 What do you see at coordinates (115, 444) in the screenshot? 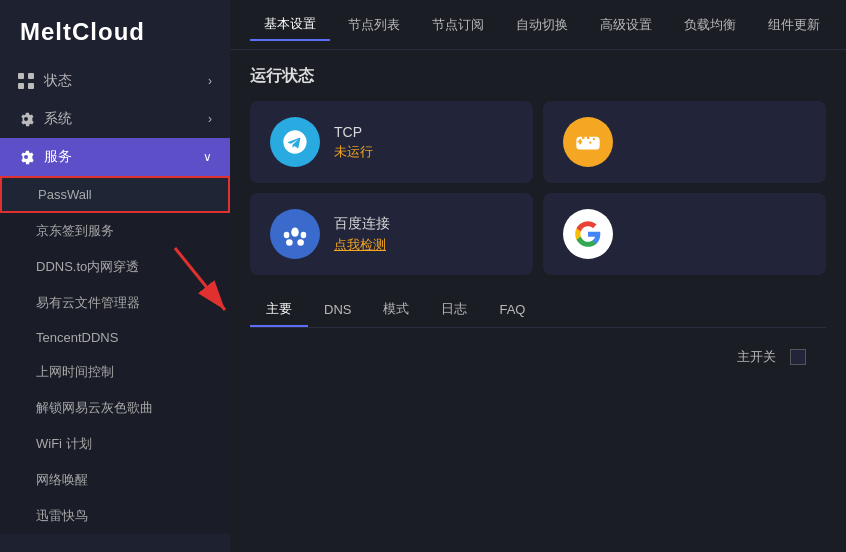
I see `sidebar-subitem-wifi: WiFi 计划` at bounding box center [115, 444].